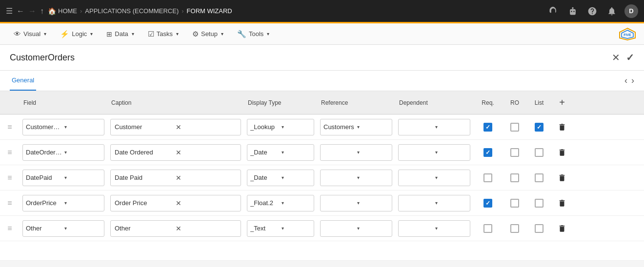 The width and height of the screenshot is (644, 267). I want to click on field-select-0: CustomerKey ▾, so click(63, 127).